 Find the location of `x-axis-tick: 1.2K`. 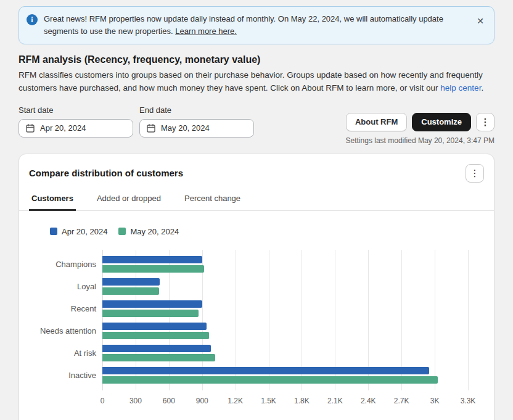

x-axis-tick: 1.2K is located at coordinates (236, 401).